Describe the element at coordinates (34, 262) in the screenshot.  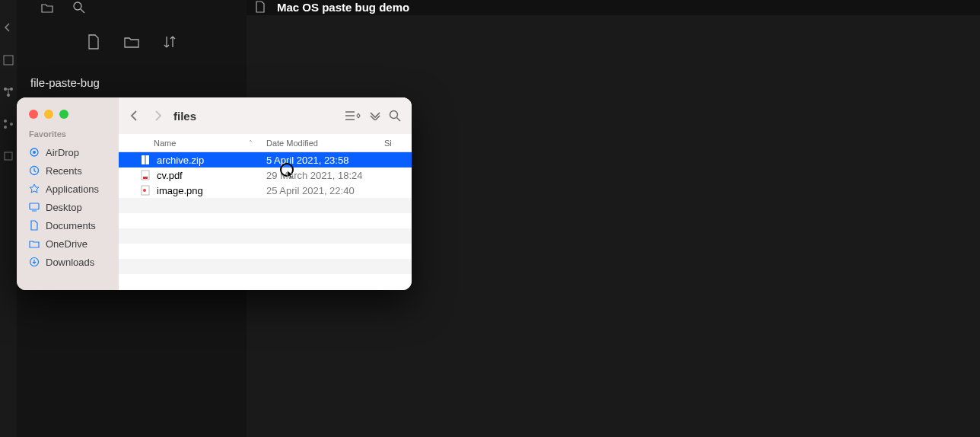
I see `downloads-icon` at that location.